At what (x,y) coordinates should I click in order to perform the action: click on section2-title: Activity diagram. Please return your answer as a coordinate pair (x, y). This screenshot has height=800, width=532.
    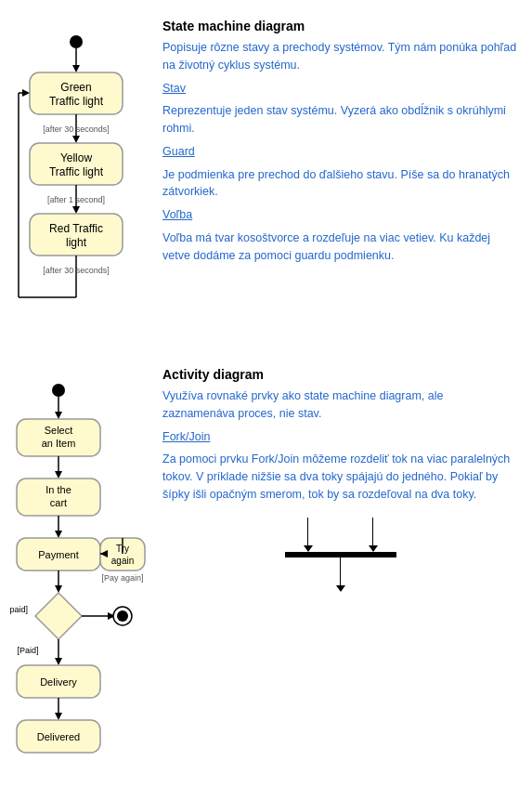
    Looking at the image, I should click on (340, 374).